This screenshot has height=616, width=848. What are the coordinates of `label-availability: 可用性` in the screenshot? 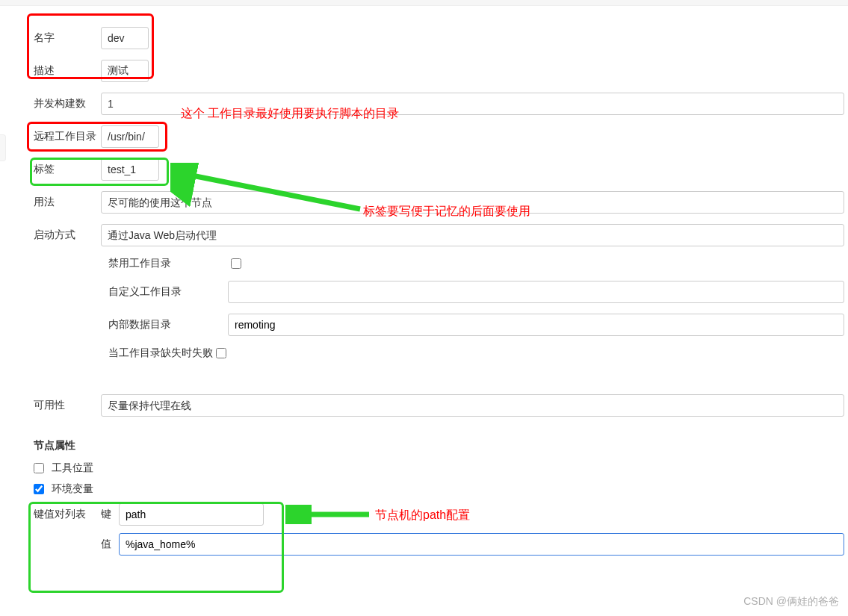 It's located at (67, 405).